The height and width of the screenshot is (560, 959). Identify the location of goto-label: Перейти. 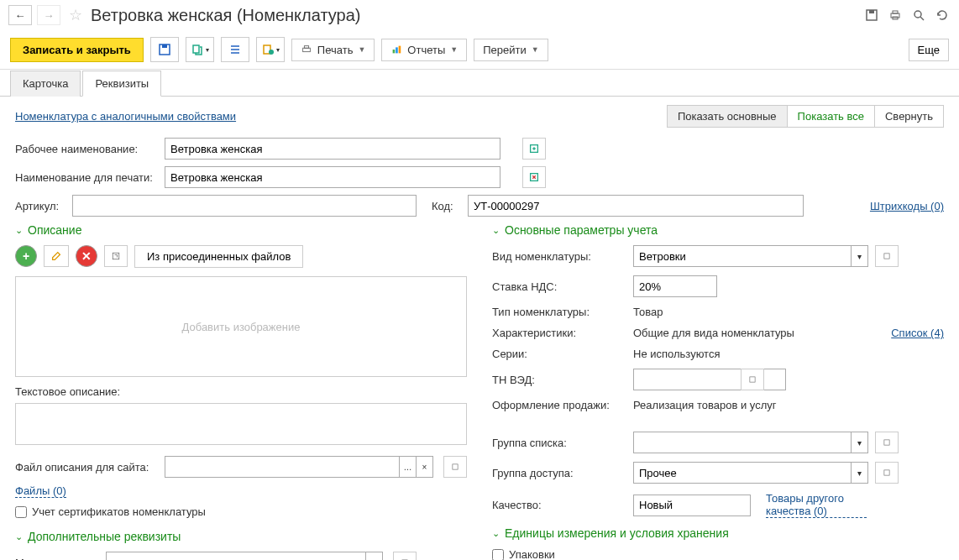
(505, 50).